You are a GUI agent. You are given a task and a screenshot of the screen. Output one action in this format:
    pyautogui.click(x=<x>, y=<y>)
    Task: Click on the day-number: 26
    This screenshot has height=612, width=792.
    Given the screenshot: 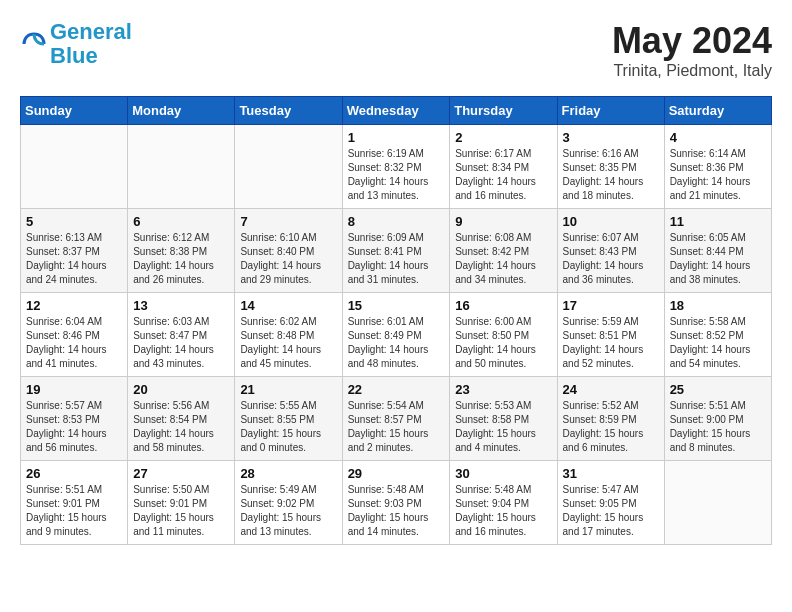 What is the action you would take?
    pyautogui.click(x=74, y=474)
    